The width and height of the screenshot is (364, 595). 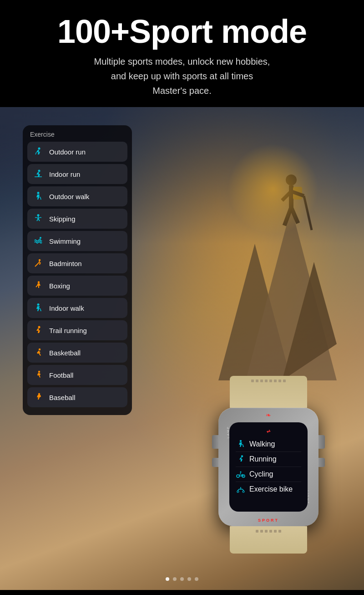 What do you see at coordinates (69, 197) in the screenshot?
I see `outdoor-walk-label: Outdoor walk` at bounding box center [69, 197].